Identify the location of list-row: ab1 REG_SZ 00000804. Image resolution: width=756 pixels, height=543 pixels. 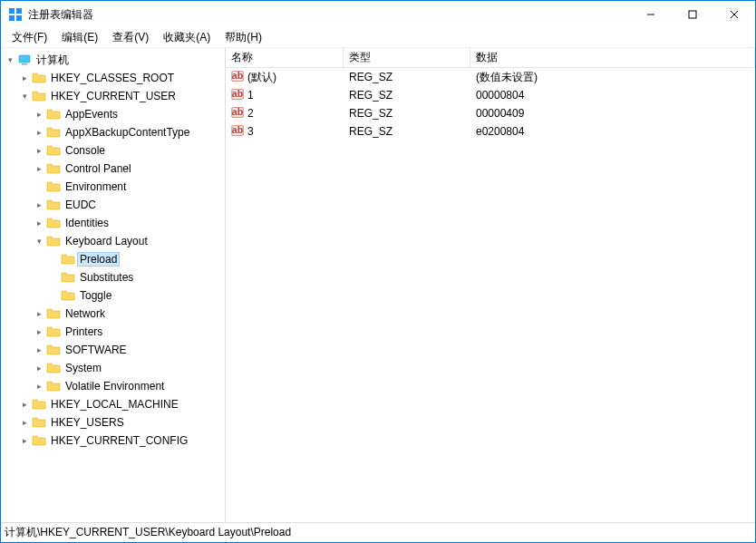
(490, 95).